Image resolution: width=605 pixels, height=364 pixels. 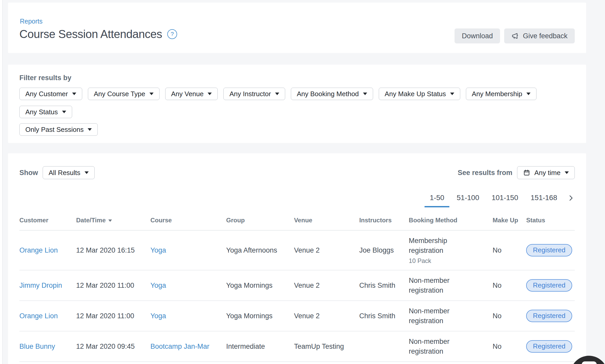 I want to click on cell-booking-method: Membership registration, so click(x=451, y=363).